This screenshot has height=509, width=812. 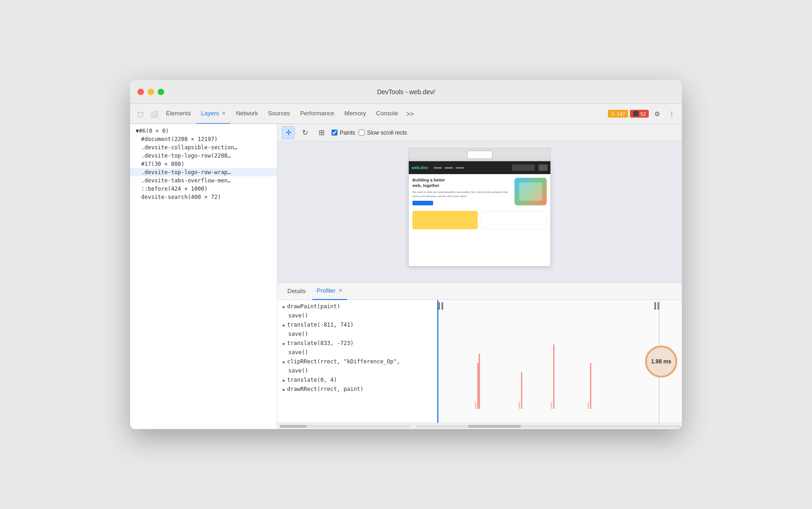 I want to click on tab-sources: Sources, so click(x=279, y=114).